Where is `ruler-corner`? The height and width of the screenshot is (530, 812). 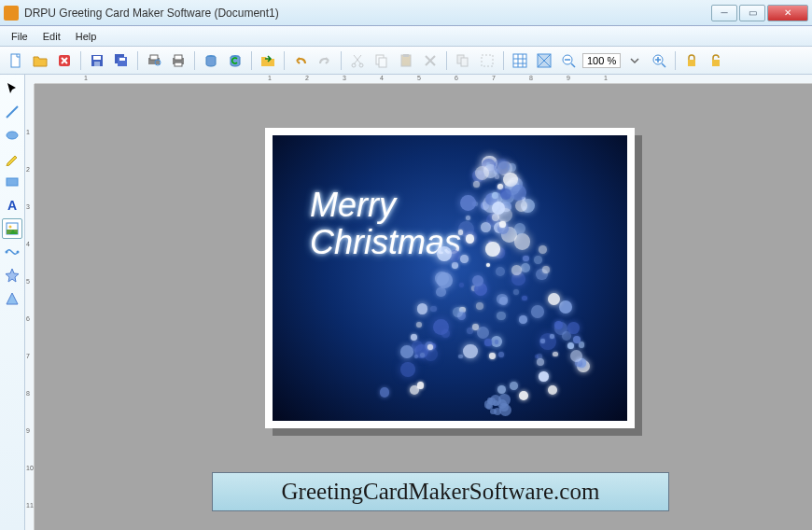
ruler-corner is located at coordinates (30, 79).